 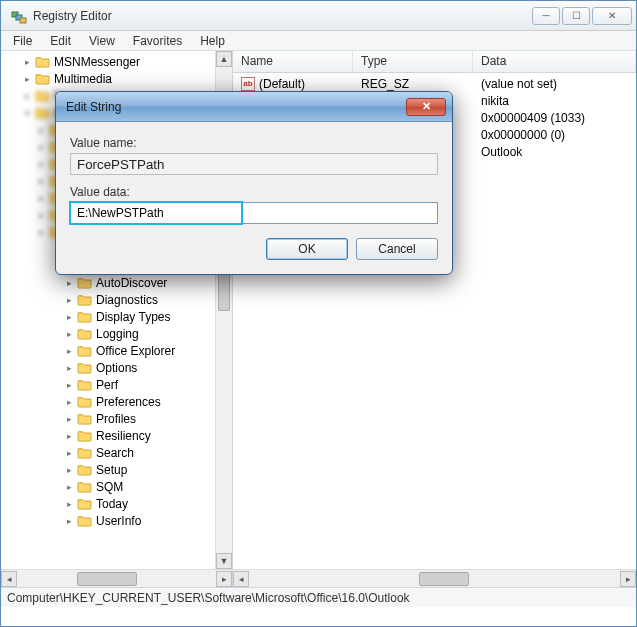 What do you see at coordinates (224, 561) in the screenshot?
I see `scroll-down-icon: ▼` at bounding box center [224, 561].